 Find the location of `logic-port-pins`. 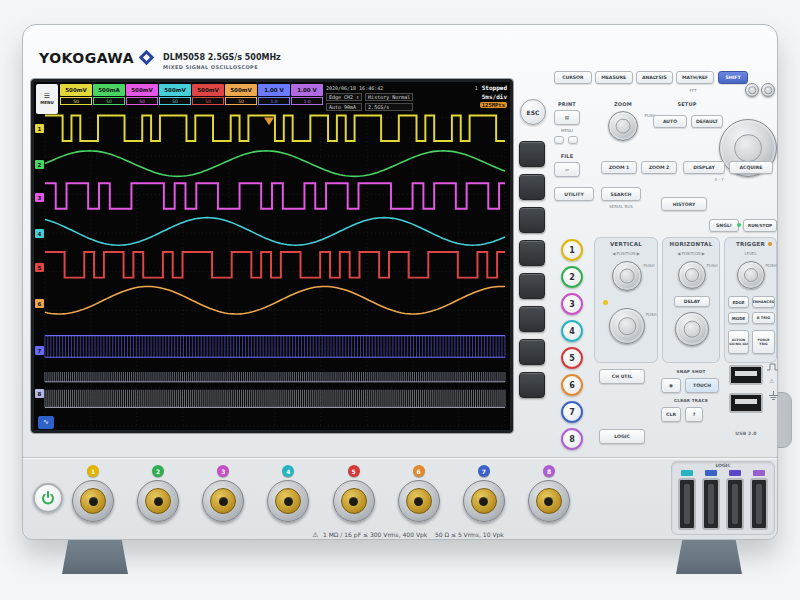

logic-port-pins is located at coordinates (711, 504).